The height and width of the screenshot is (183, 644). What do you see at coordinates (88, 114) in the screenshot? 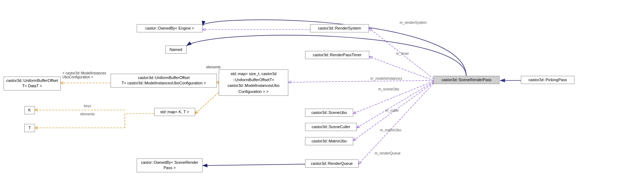
I see `label-elements-small: elements` at bounding box center [88, 114].